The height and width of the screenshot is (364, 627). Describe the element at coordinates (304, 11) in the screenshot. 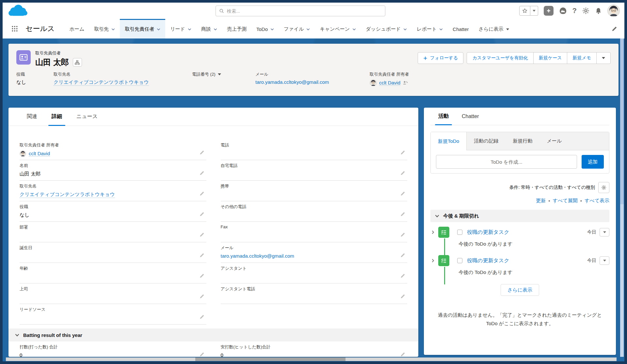

I see `search-input` at that location.